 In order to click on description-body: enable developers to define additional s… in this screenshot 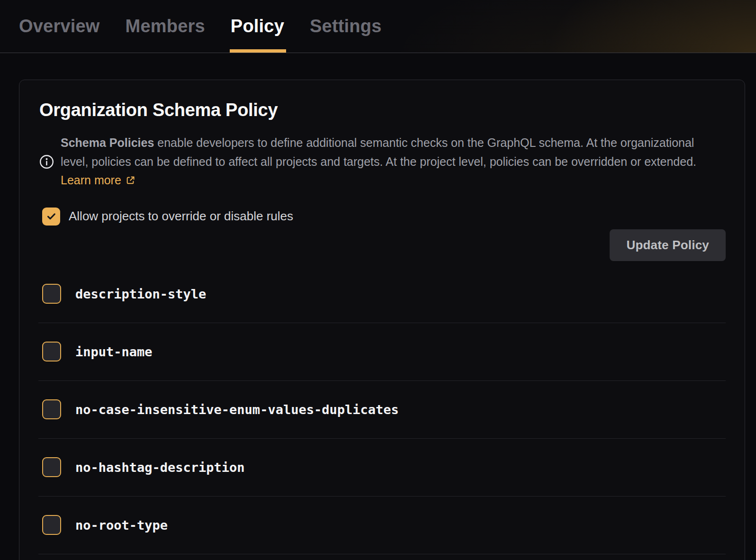, I will do `click(378, 152)`.